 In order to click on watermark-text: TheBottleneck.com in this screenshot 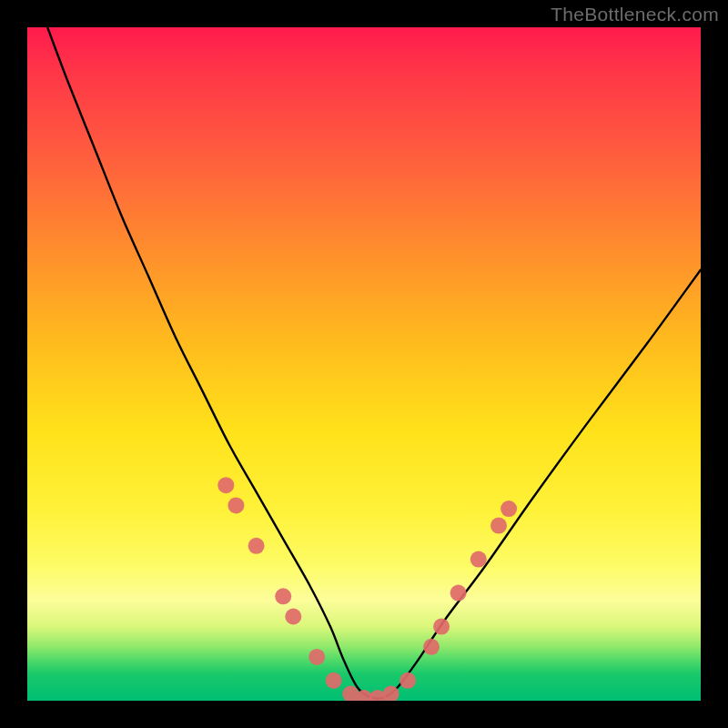, I will do `click(635, 15)`.